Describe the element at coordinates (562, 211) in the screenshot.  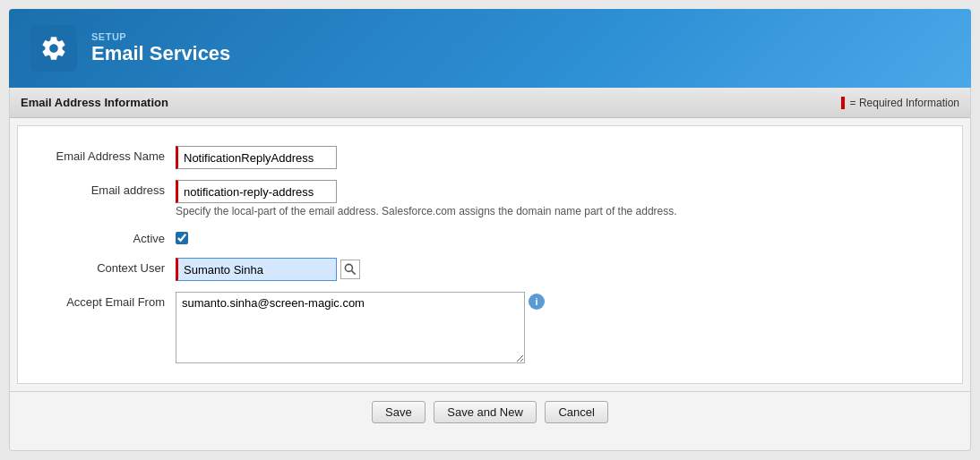
I see `email-address-hint: Specify the local-part of the email addr…` at that location.